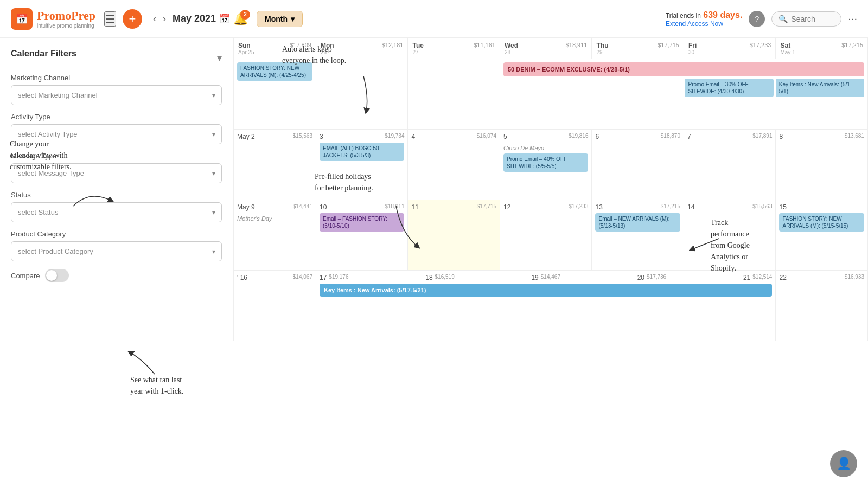 This screenshot has width=868, height=488. What do you see at coordinates (116, 252) in the screenshot?
I see `product-category-select: select Product Category` at bounding box center [116, 252].